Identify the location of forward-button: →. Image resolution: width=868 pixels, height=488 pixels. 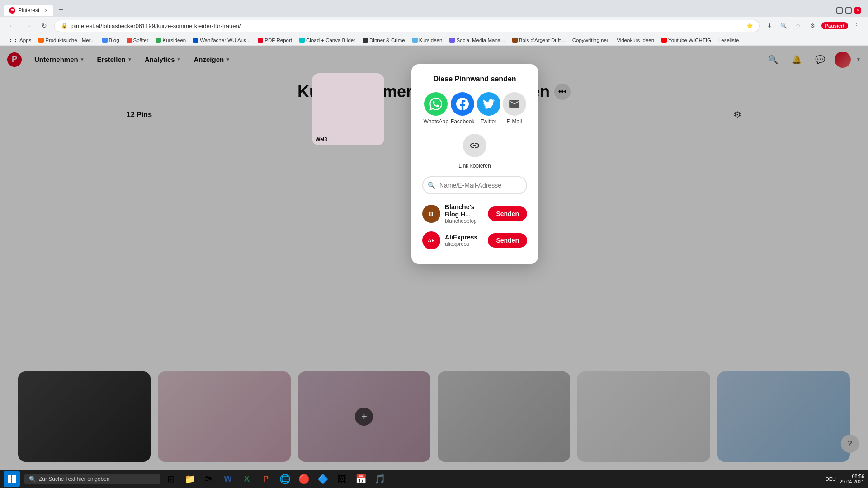
(28, 26).